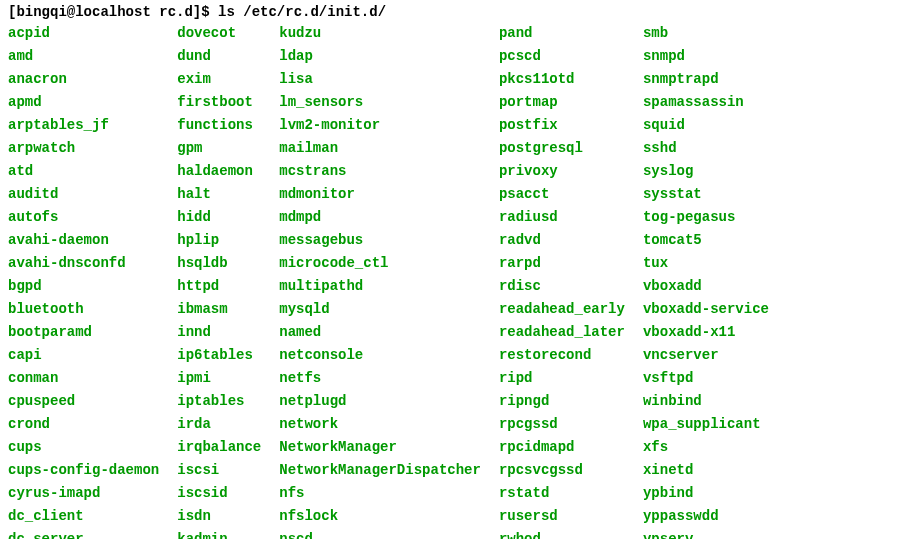  I want to click on file-entry: halt, so click(219, 194).